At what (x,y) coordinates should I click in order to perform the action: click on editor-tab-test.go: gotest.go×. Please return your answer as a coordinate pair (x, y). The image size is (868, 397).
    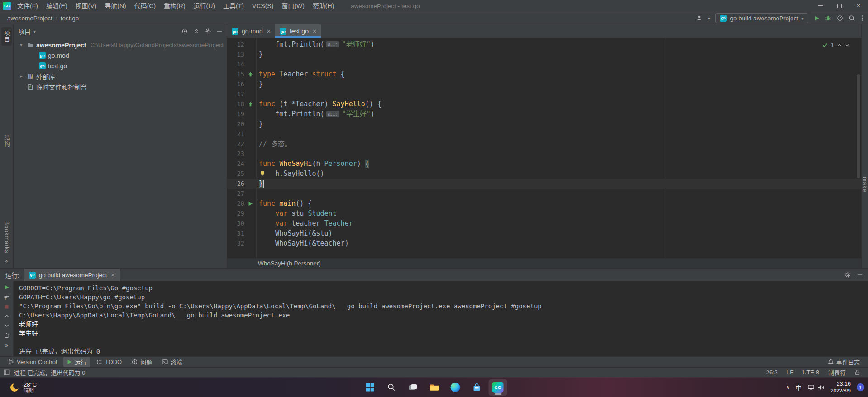
    Looking at the image, I should click on (298, 31).